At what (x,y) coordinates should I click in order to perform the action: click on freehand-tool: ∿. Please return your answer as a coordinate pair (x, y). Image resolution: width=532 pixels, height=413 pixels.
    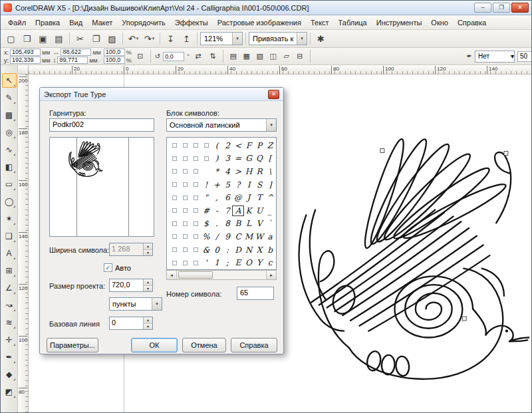
    Looking at the image, I should click on (9, 150).